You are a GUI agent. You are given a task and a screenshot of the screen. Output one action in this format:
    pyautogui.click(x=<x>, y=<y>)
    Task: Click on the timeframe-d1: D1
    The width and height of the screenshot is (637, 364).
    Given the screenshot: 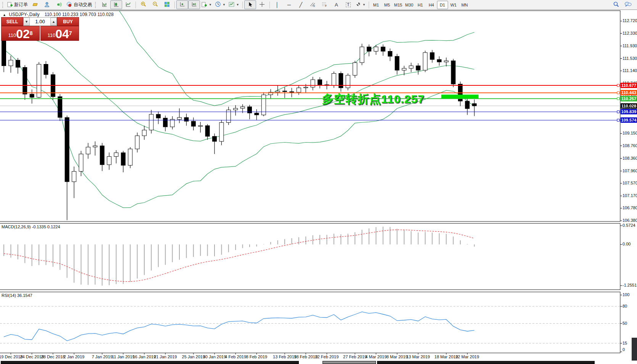 What is the action you would take?
    pyautogui.click(x=443, y=5)
    